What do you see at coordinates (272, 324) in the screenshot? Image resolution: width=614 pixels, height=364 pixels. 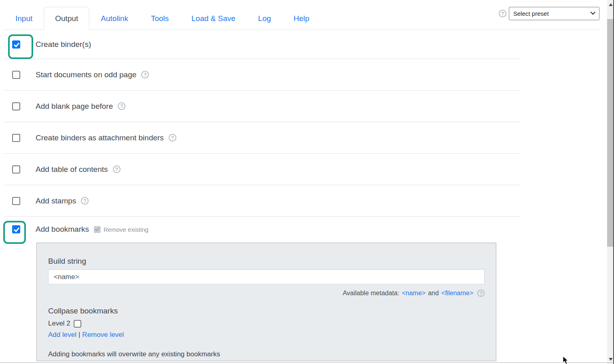 I see `level-row: Level 2` at bounding box center [272, 324].